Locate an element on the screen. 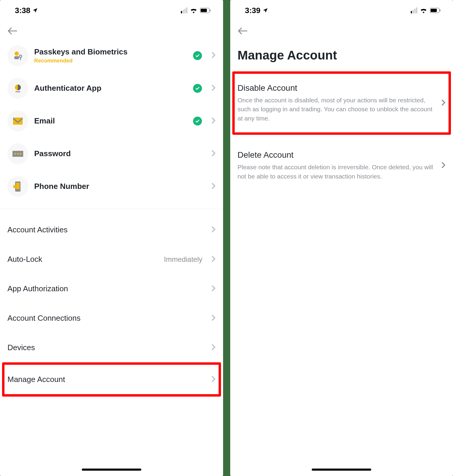  status-bar: 3:39 is located at coordinates (342, 10).